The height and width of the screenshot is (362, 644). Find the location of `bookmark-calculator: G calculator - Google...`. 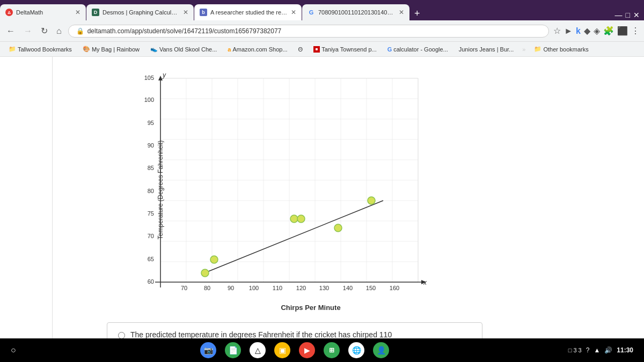

bookmark-calculator: G calculator - Google... is located at coordinates (418, 49).